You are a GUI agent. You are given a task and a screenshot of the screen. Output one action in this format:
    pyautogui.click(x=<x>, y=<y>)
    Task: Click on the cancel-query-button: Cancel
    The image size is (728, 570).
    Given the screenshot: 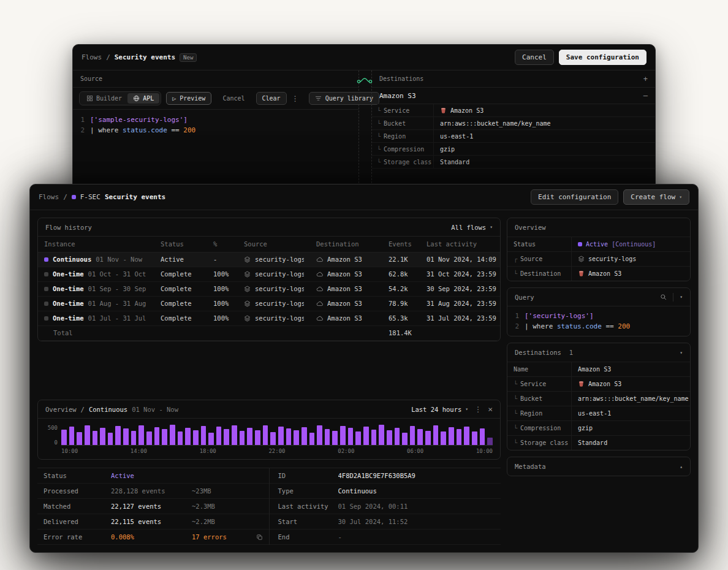 What is the action you would take?
    pyautogui.click(x=233, y=98)
    